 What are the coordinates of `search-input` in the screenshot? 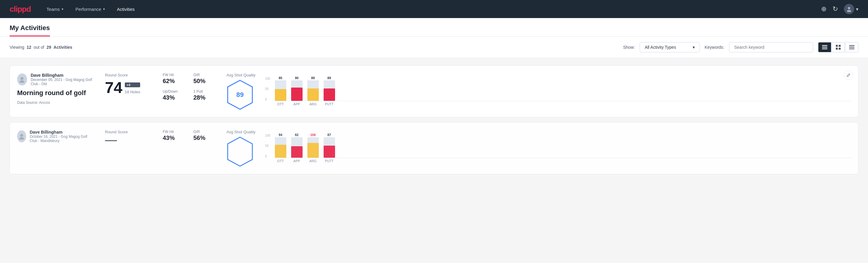 It's located at (771, 47).